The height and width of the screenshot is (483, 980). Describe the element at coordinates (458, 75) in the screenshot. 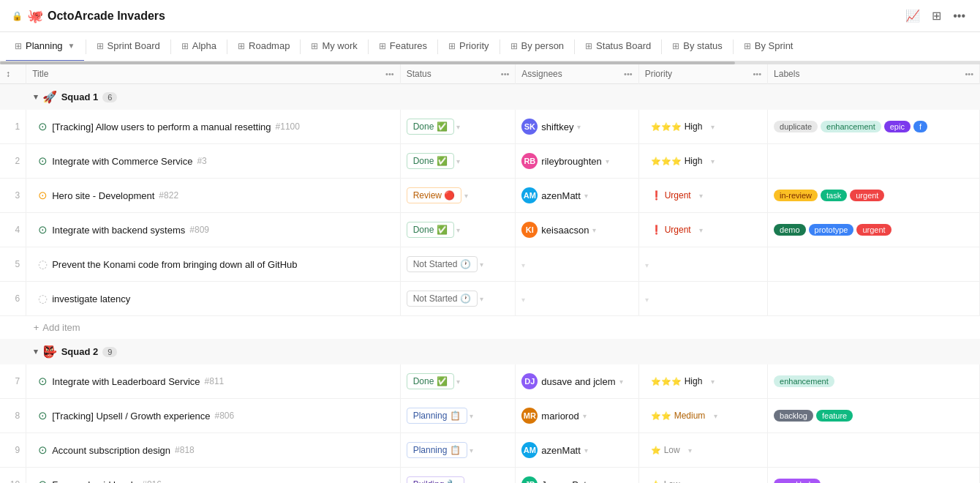

I see `col-header-status: Status •••` at that location.